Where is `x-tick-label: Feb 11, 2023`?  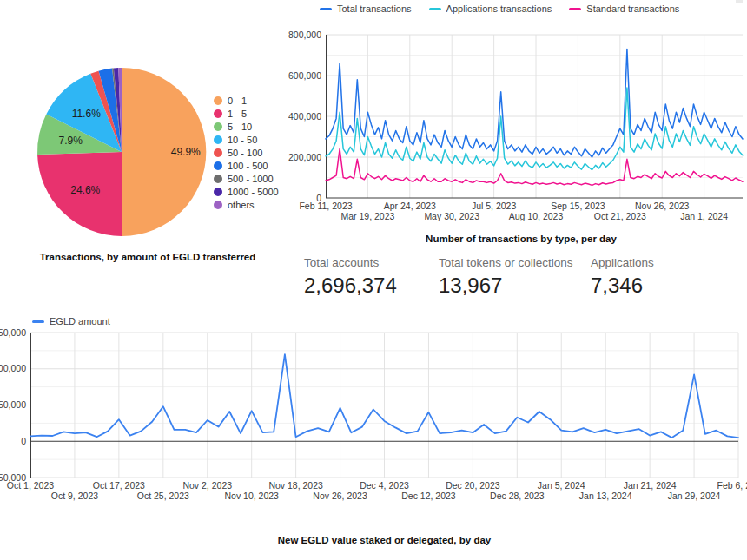 x-tick-label: Feb 11, 2023 is located at coordinates (325, 206).